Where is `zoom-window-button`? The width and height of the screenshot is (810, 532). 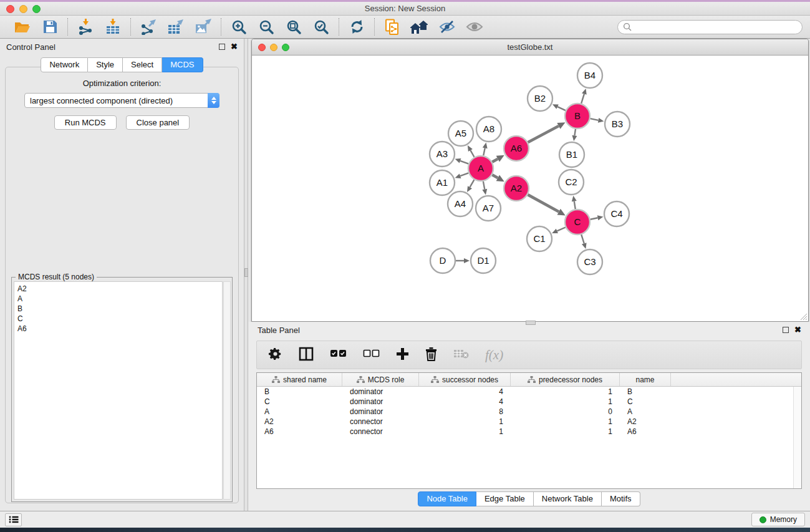 zoom-window-button is located at coordinates (36, 9).